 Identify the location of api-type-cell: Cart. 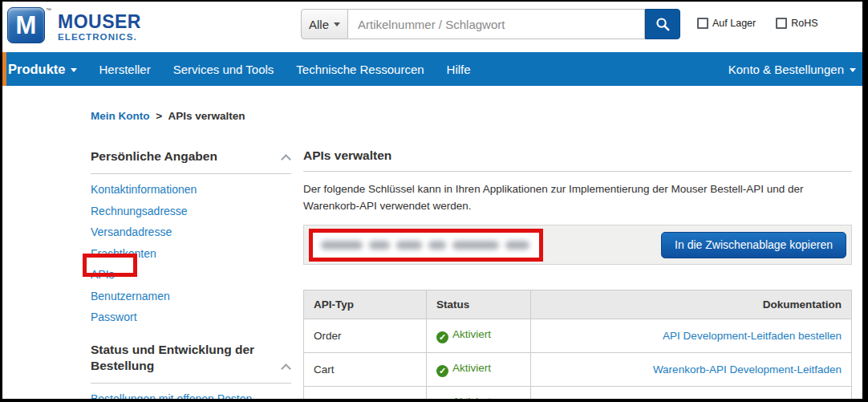
(366, 369).